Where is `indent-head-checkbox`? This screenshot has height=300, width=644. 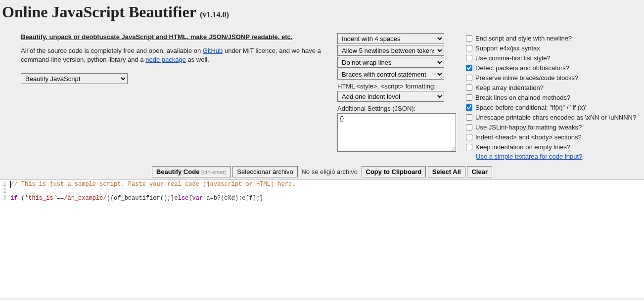
indent-head-checkbox is located at coordinates (469, 137).